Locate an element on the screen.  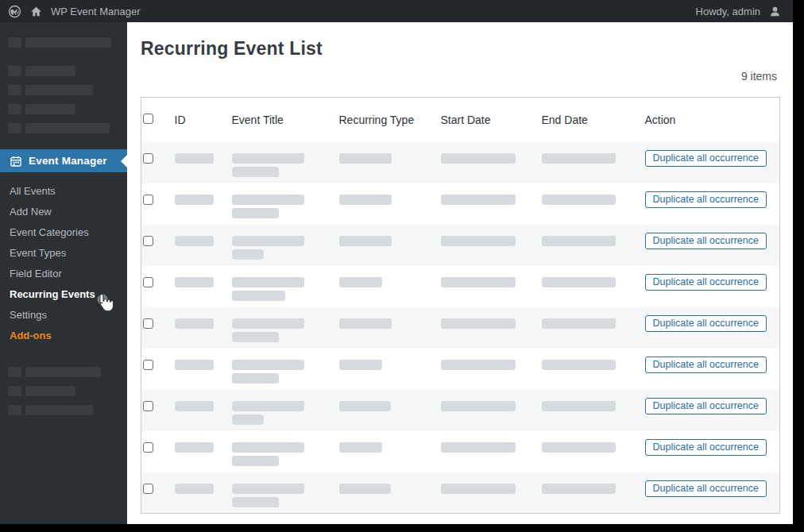
column-header-recurring-type: Recurring Type is located at coordinates (388, 120).